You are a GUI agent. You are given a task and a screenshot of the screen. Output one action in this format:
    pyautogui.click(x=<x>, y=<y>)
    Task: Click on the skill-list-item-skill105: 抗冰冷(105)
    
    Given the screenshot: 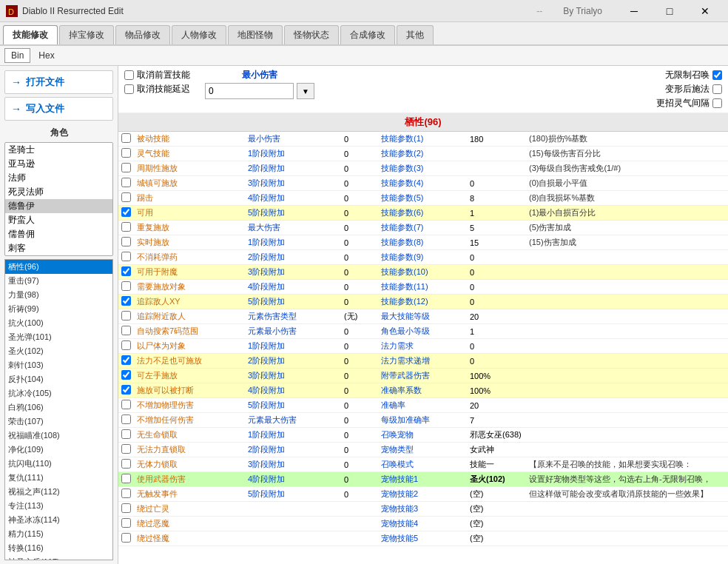 What is the action you would take?
    pyautogui.click(x=59, y=394)
    